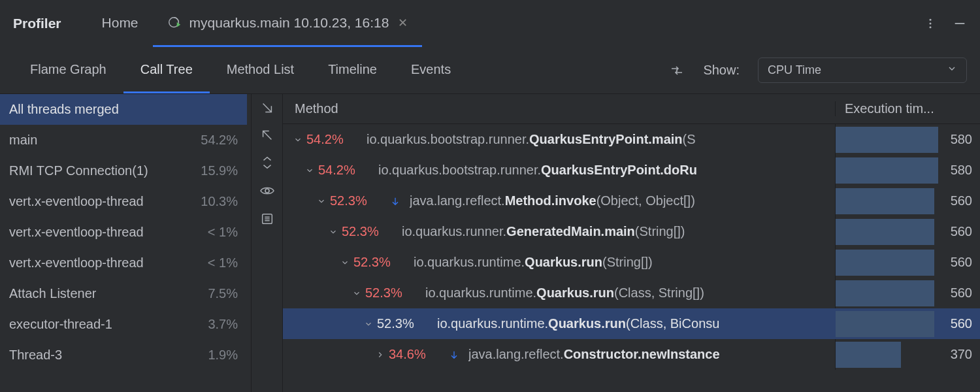  I want to click on eye-icon, so click(267, 191).